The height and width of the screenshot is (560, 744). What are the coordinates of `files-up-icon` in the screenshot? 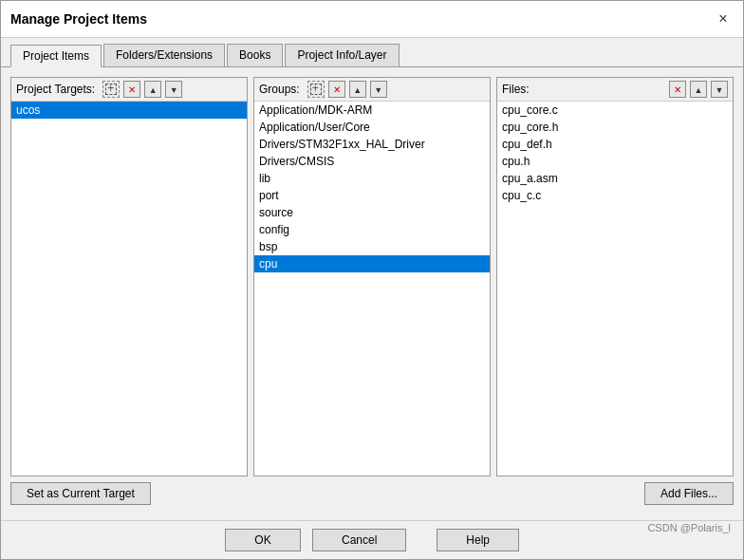 It's located at (698, 89).